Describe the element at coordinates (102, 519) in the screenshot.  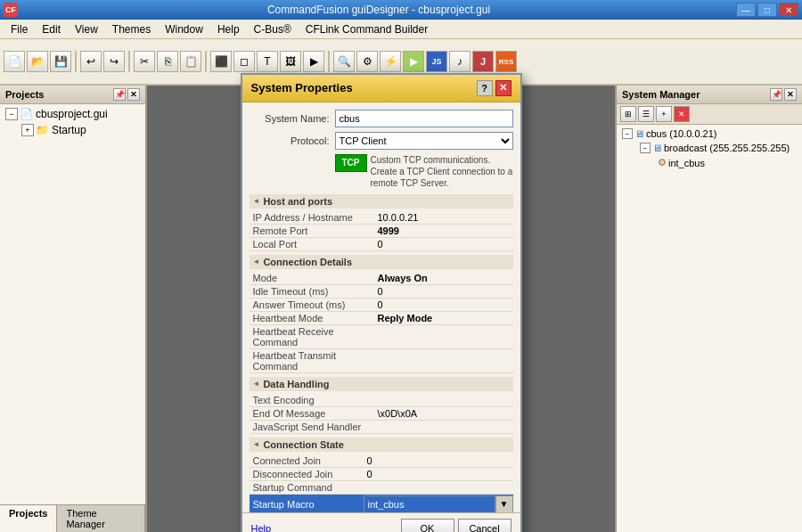
I see `tab-theme-manager: Theme Manager` at that location.